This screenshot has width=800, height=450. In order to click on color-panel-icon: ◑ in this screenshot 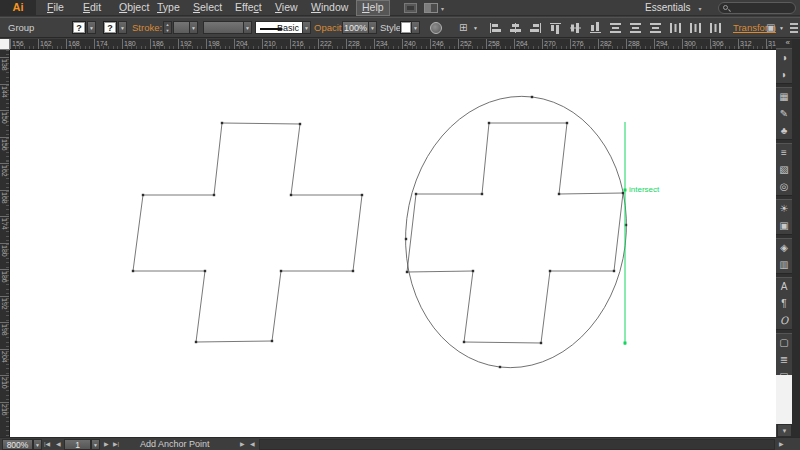, I will do `click(784, 58)`.